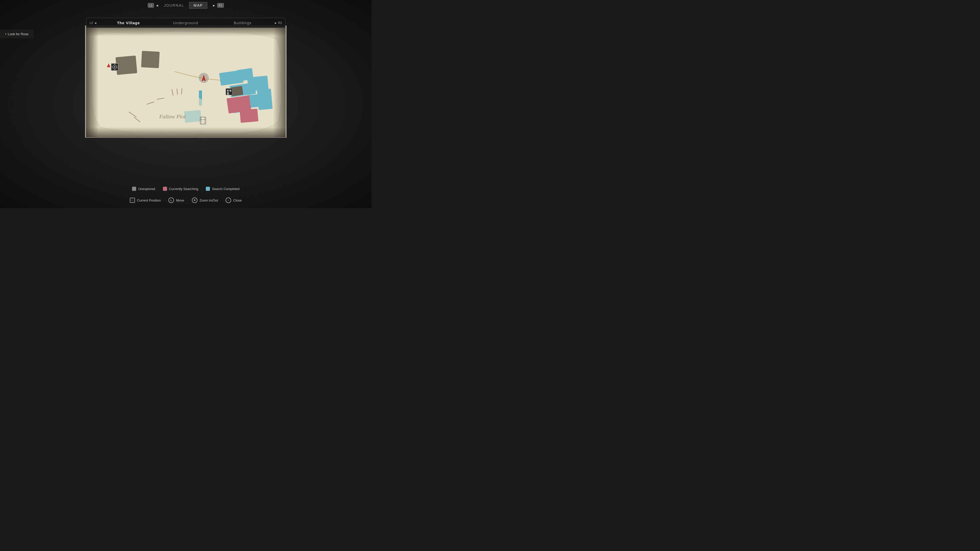 The image size is (980, 551). I want to click on tab-bar: L2 ◄ The Village Underground Buildings ►…, so click(186, 23).